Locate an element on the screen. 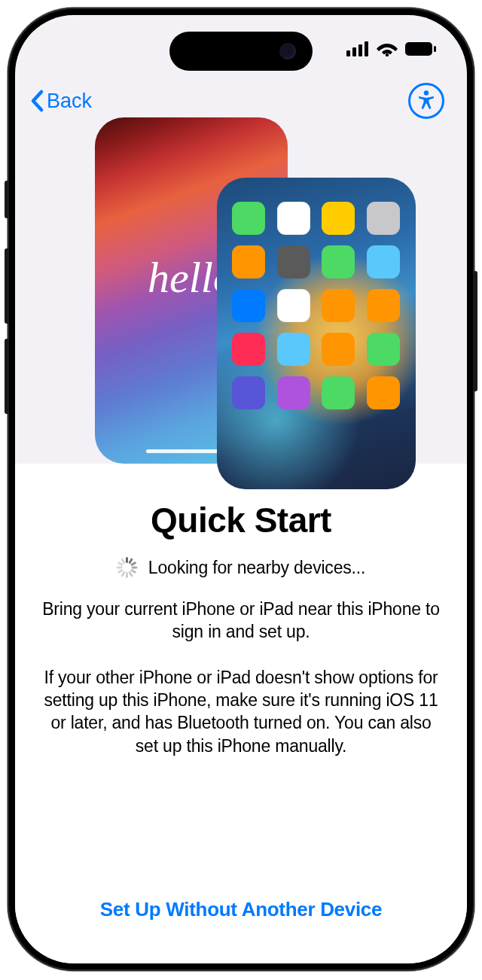  app-grid is located at coordinates (316, 306).